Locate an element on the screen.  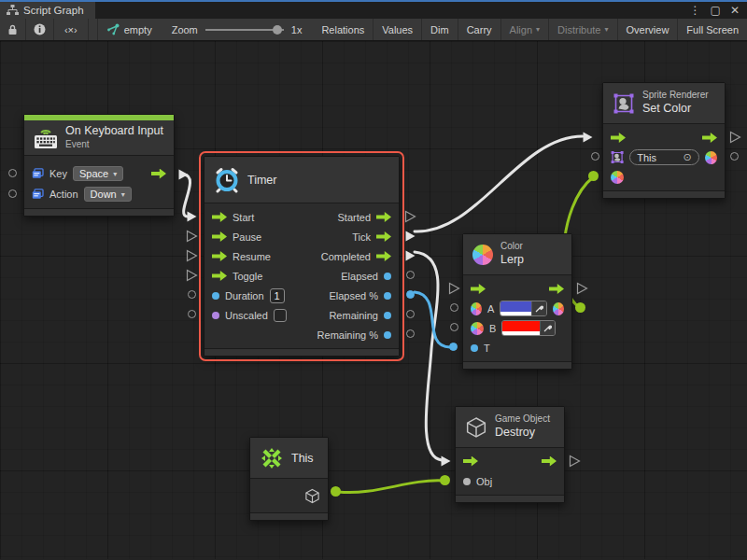
unscaled-checkbox is located at coordinates (280, 315).